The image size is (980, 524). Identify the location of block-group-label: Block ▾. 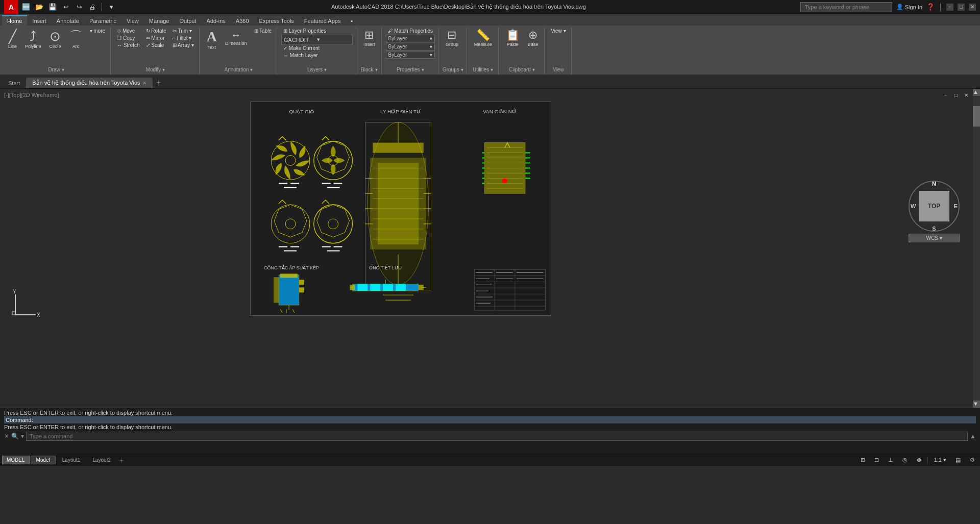
(370, 69).